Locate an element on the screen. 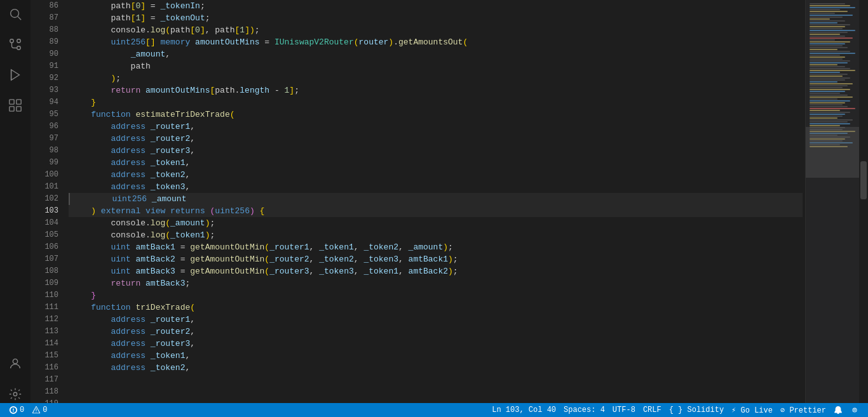 This screenshot has width=868, height=417. code-line-96: function estimateTriDexTrade( is located at coordinates (436, 114).